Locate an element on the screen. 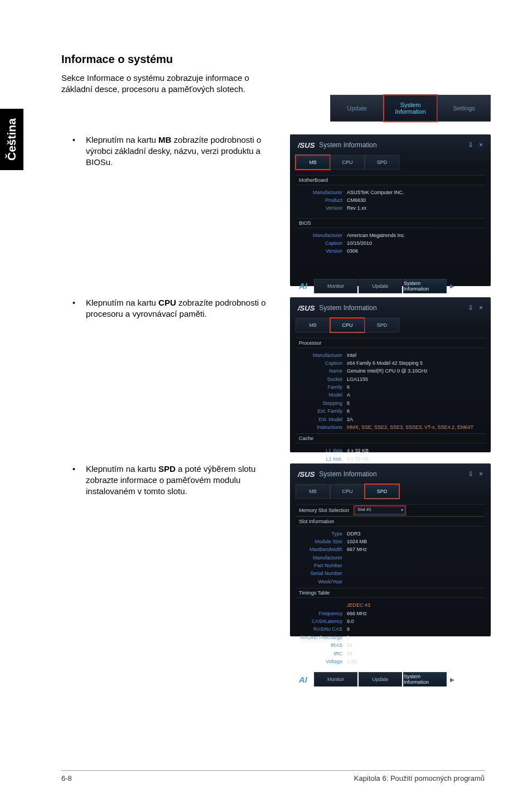 This screenshot has height=802, width=532. chevron-down-icon: ▾ is located at coordinates (402, 510).